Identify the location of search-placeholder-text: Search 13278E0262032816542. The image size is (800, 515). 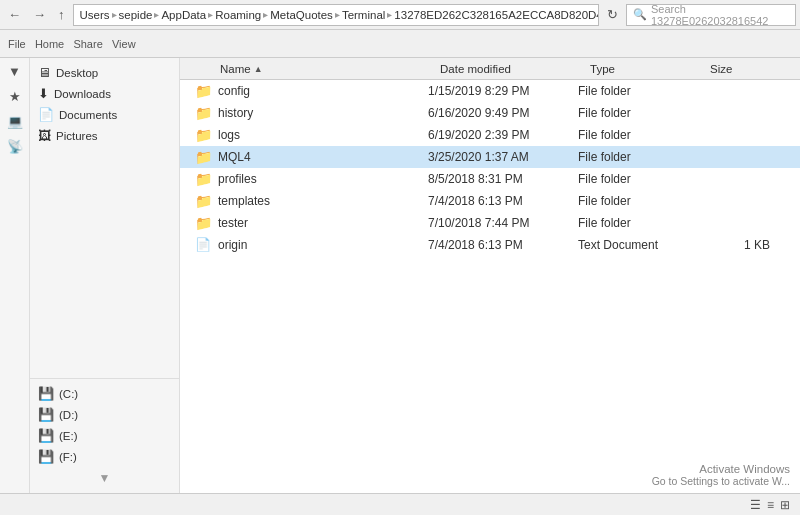
(720, 15).